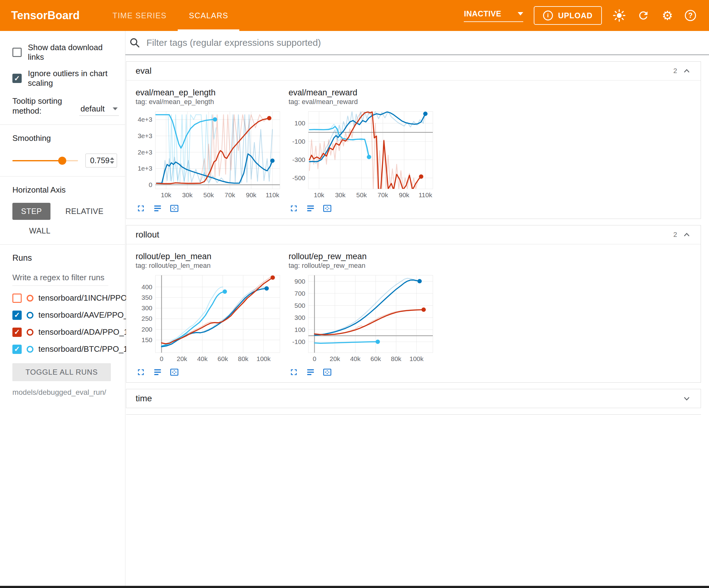 The width and height of the screenshot is (709, 588). Describe the element at coordinates (61, 372) in the screenshot. I see `toggle-all-runs-button: TOGGLE ALL RUNS` at that location.